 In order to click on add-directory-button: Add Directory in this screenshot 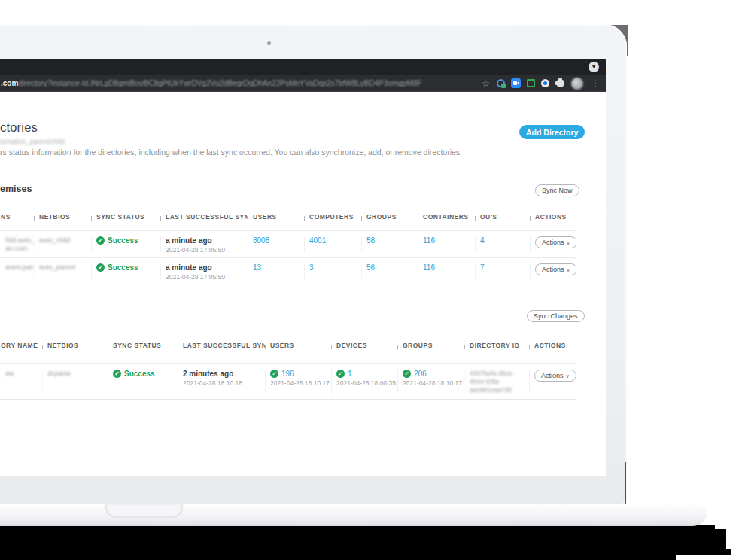, I will do `click(552, 132)`.